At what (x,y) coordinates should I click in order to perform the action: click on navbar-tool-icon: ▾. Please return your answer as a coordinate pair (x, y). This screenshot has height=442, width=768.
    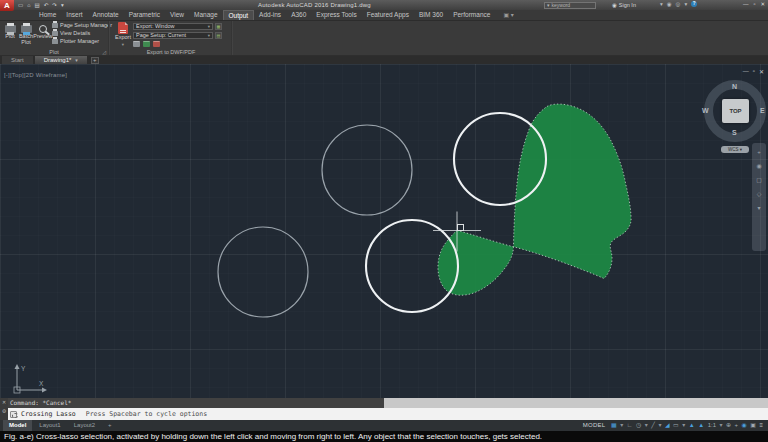
    Looking at the image, I should click on (758, 208).